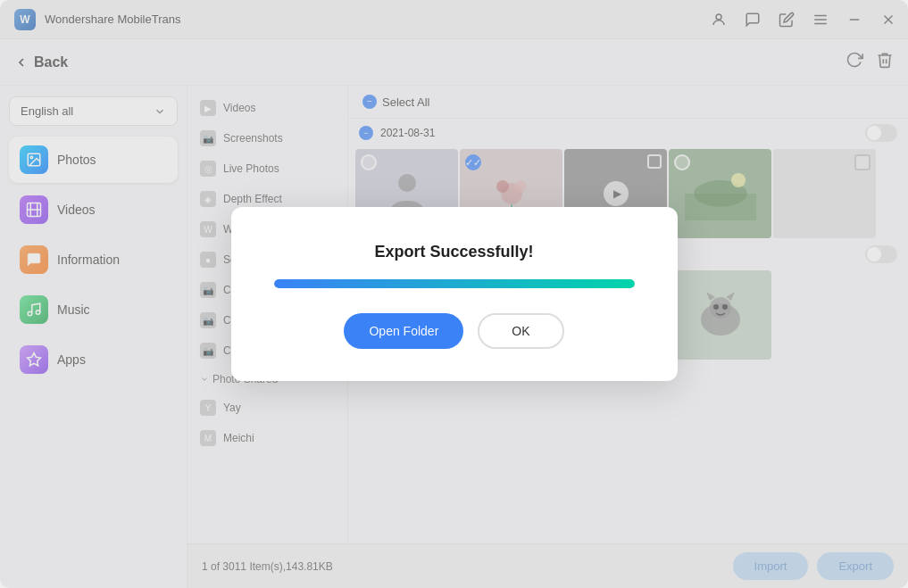 The width and height of the screenshot is (908, 588). Describe the element at coordinates (521, 331) in the screenshot. I see `ok-button: OK` at that location.